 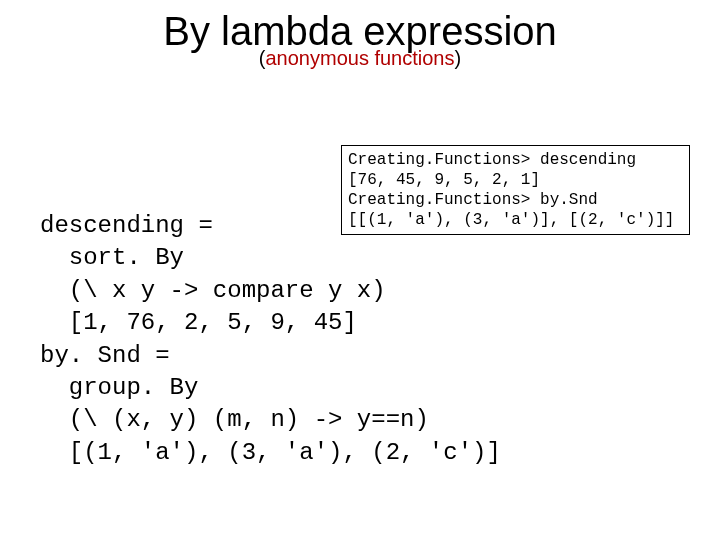 What do you see at coordinates (492, 160) in the screenshot?
I see `repl-line-1: Creating.Functions> descending` at bounding box center [492, 160].